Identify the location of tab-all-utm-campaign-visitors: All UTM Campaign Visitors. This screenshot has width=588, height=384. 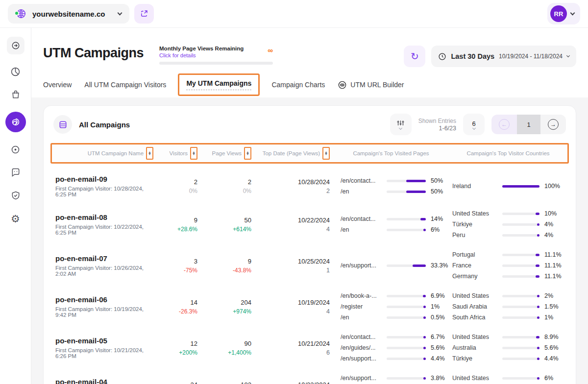
(125, 85).